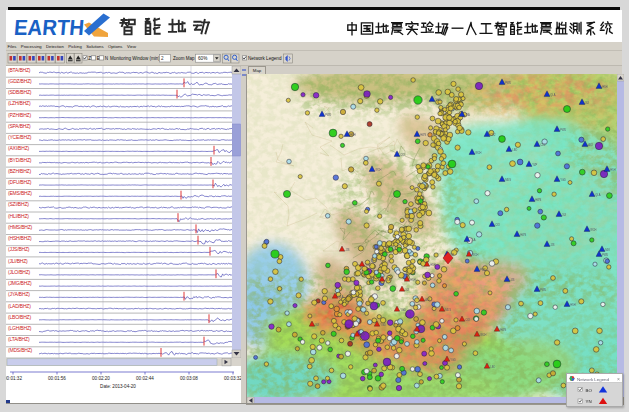  What do you see at coordinates (232, 378) in the screenshot?
I see `svg-text: 00:03:32` at bounding box center [232, 378].